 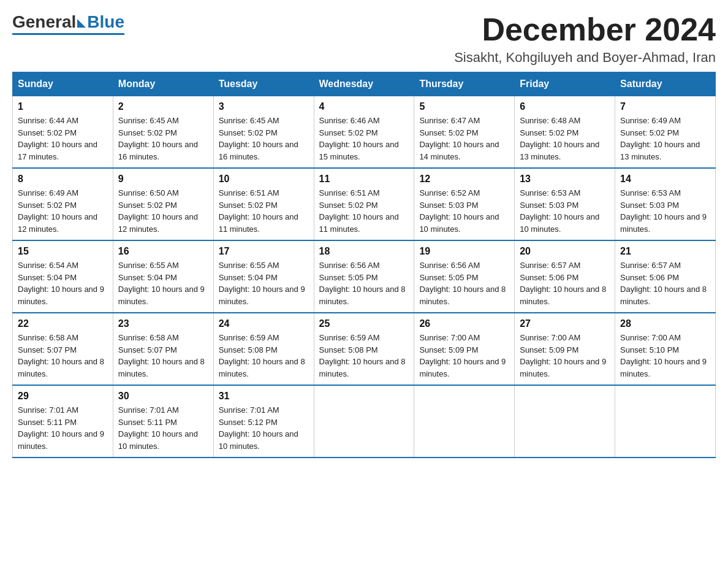 I want to click on location-title: Sisakht, Kohgiluyeh and Boyer-Ahmad, Ira…, so click(x=585, y=58).